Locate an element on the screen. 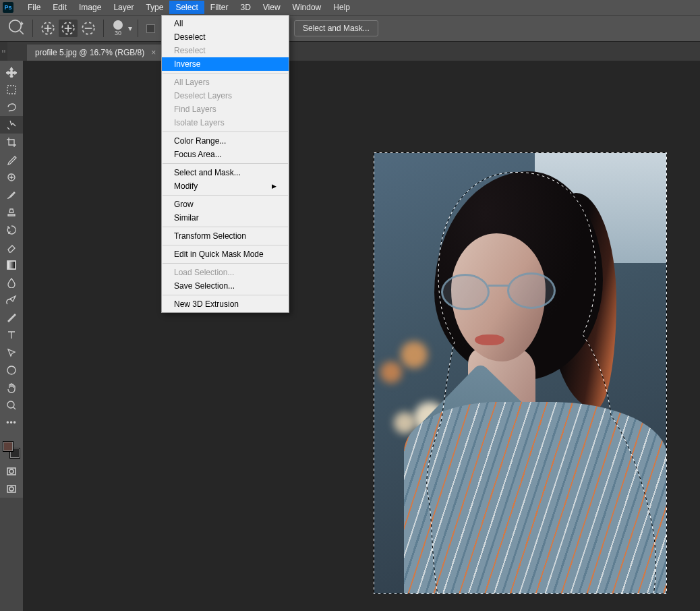 Image resolution: width=700 pixels, height=611 pixels. brush-size-value: 30 is located at coordinates (118, 33).